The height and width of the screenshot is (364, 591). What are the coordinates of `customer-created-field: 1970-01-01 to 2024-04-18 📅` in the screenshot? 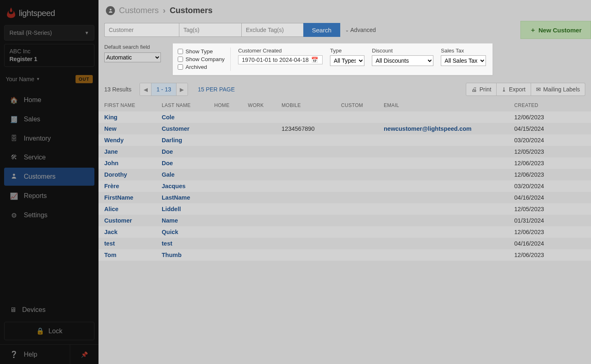 It's located at (280, 60).